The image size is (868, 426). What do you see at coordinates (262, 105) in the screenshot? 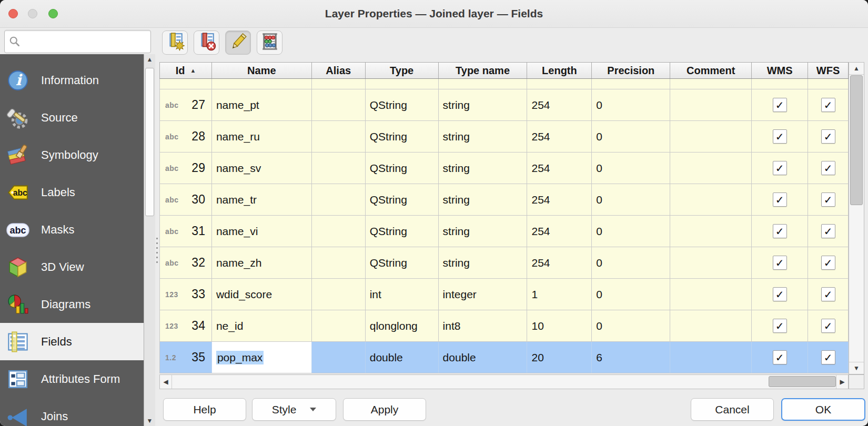
I see `name-cell: name_pt` at bounding box center [262, 105].